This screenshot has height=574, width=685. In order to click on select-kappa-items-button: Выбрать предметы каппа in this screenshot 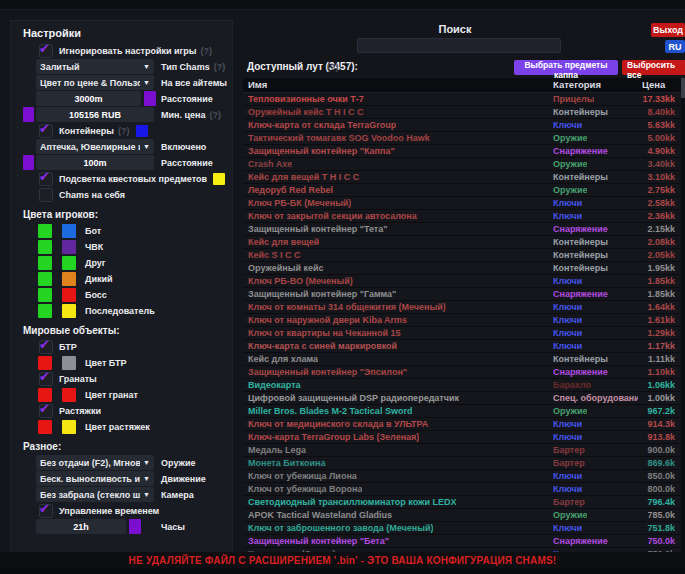, I will do `click(566, 68)`.